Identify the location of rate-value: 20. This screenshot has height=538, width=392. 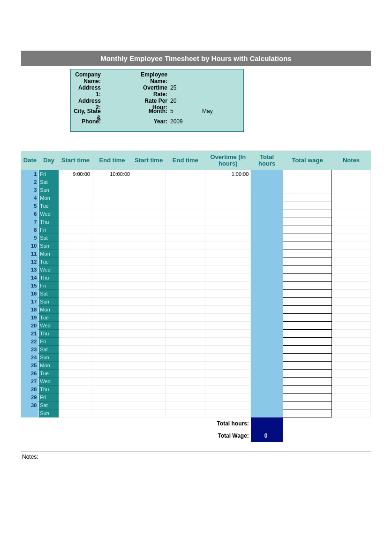
(179, 101).